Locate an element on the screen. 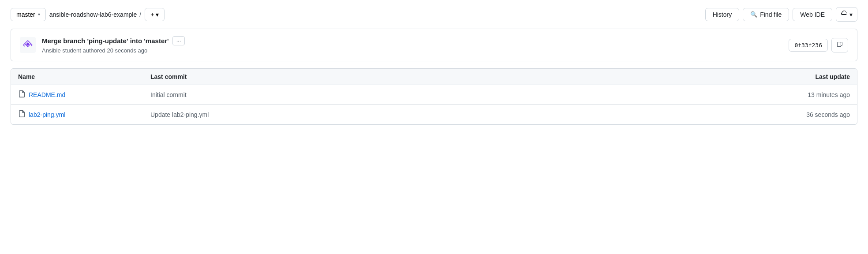 The height and width of the screenshot is (254, 868). table-row: README.md Initial commit 13 minutes ago is located at coordinates (434, 95).